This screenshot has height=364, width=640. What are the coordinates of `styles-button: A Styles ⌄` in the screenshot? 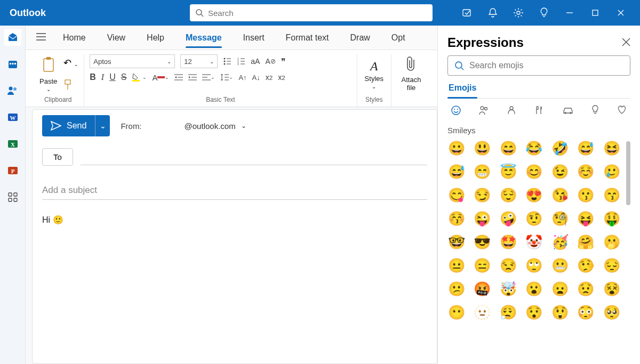 It's located at (374, 75).